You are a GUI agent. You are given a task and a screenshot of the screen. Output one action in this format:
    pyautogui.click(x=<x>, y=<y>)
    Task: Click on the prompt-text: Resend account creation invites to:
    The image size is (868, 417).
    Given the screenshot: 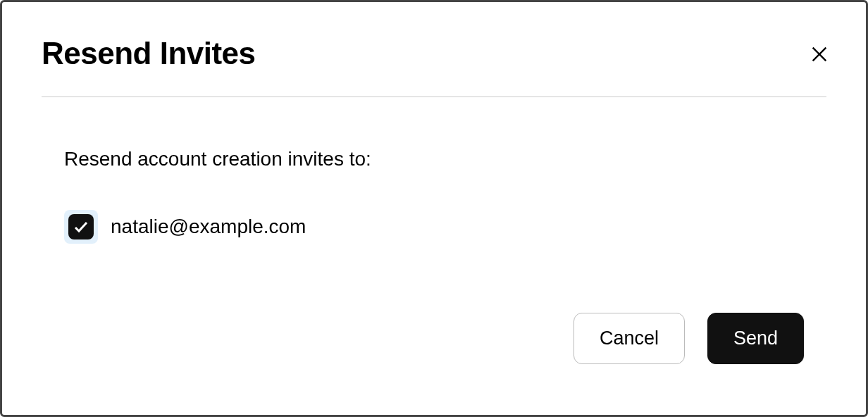 What is the action you would take?
    pyautogui.click(x=445, y=159)
    